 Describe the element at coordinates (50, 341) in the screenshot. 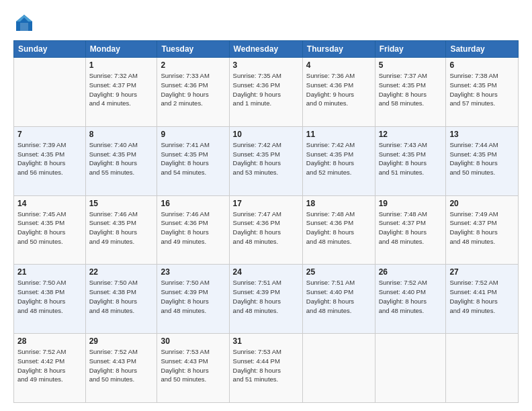

I see `day-number: 28` at that location.